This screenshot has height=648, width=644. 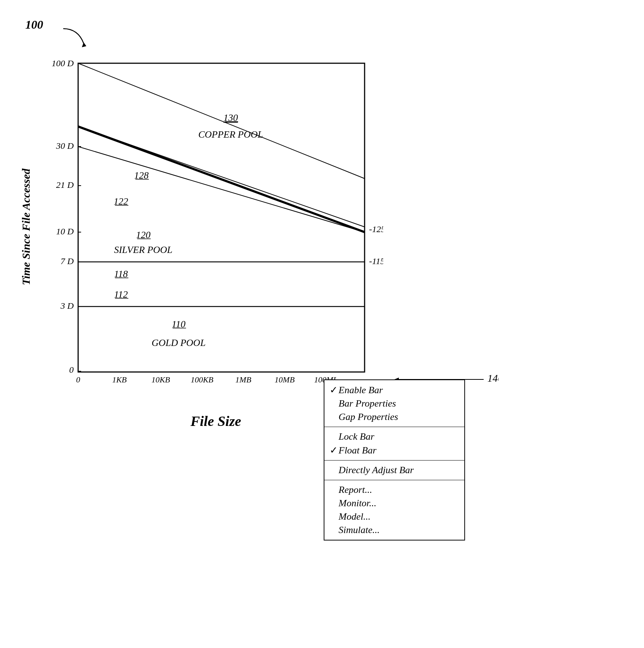 What do you see at coordinates (493, 378) in the screenshot?
I see `svg-text: 140` at bounding box center [493, 378].